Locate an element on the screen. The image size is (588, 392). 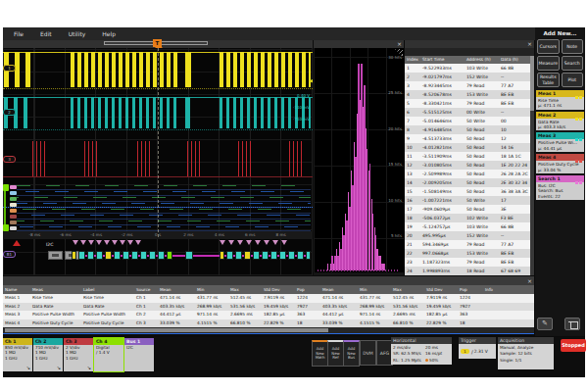
table-row: 241.998893ms18 Read67 68 69 is located at coordinates (467, 270).